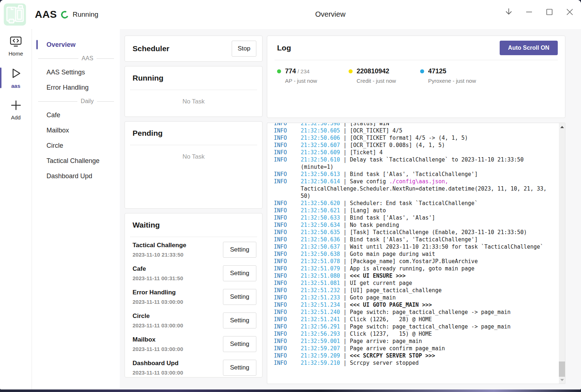 Image resolution: width=581 pixels, height=392 pixels. Describe the element at coordinates (244, 49) in the screenshot. I see `stop-button: Stop` at that location.